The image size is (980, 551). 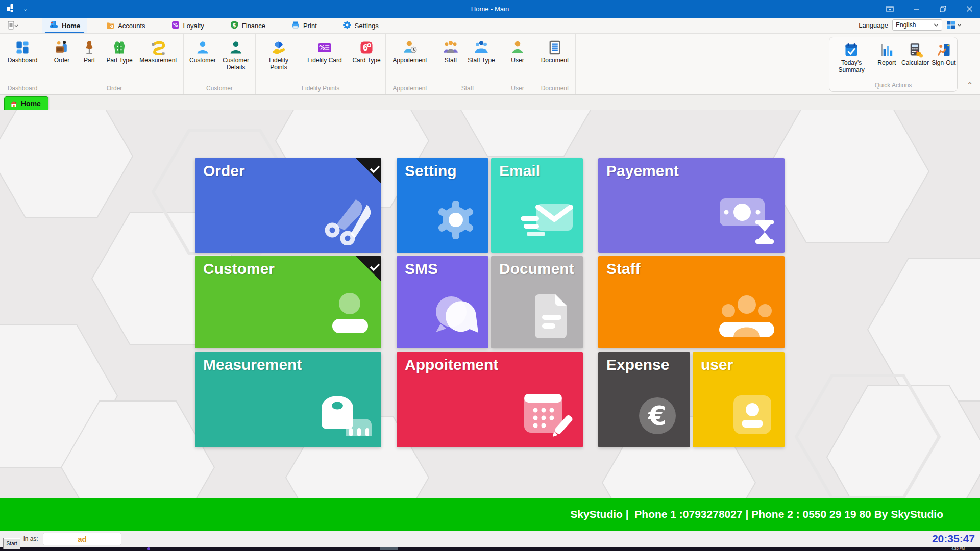 I want to click on scissors-icon, so click(x=346, y=218).